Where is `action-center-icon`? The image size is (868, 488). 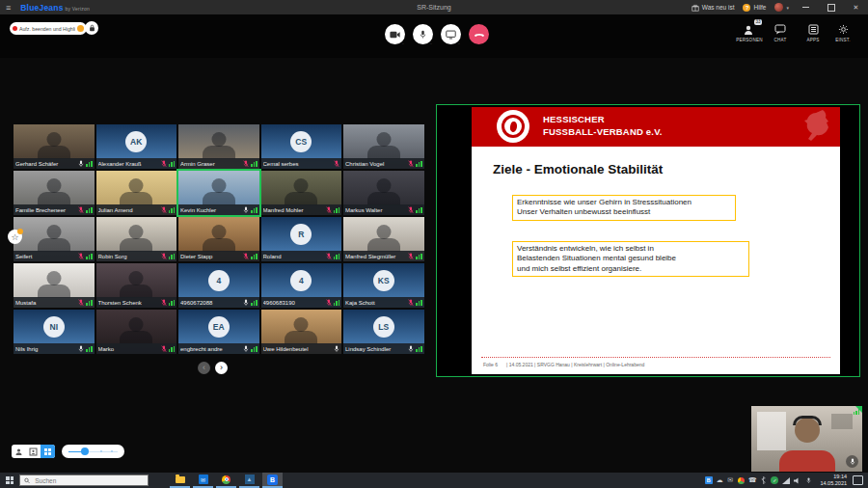 action-center-icon is located at coordinates (858, 480).